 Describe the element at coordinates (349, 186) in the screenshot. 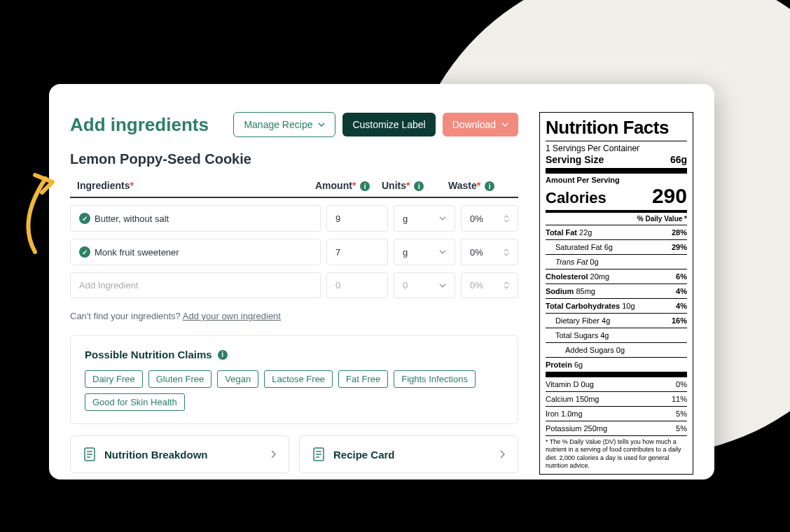

I see `col-amount: Amount* i` at that location.